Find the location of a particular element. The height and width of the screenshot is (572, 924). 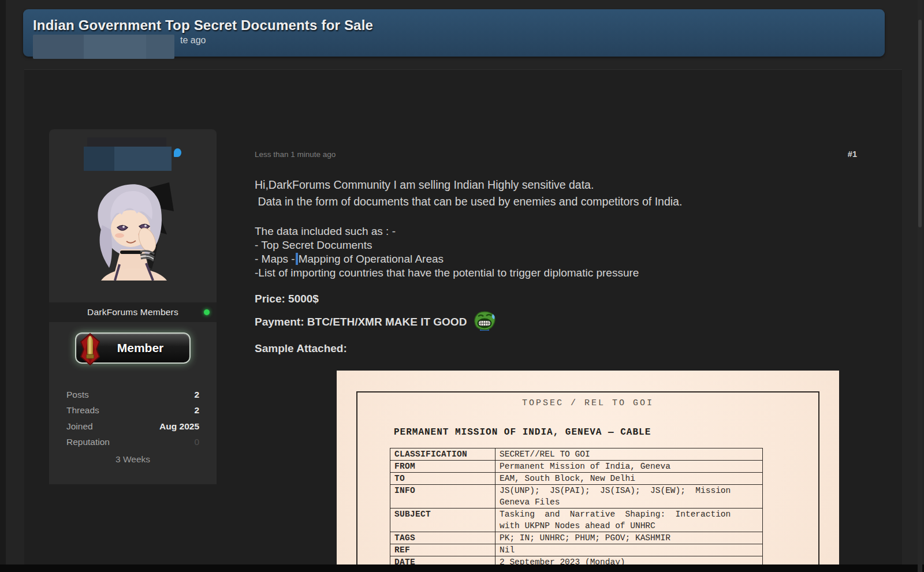

user-group-label: DarkForums Members is located at coordinates (133, 312).